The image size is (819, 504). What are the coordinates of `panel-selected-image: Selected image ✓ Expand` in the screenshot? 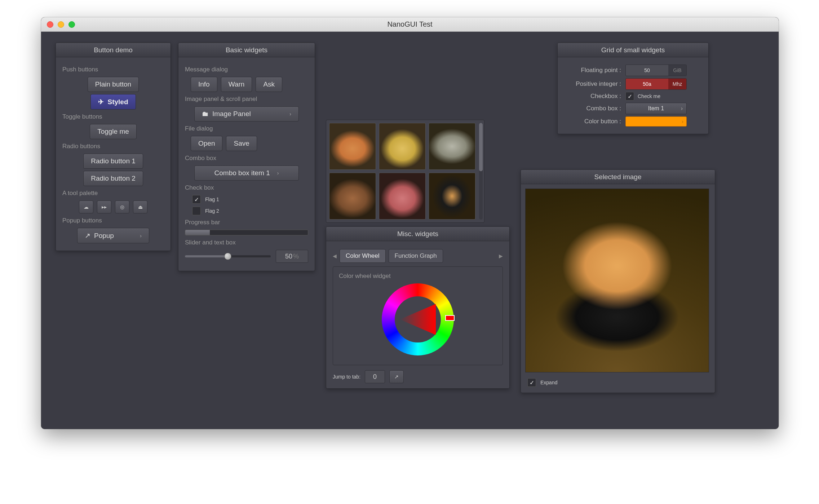 It's located at (618, 281).